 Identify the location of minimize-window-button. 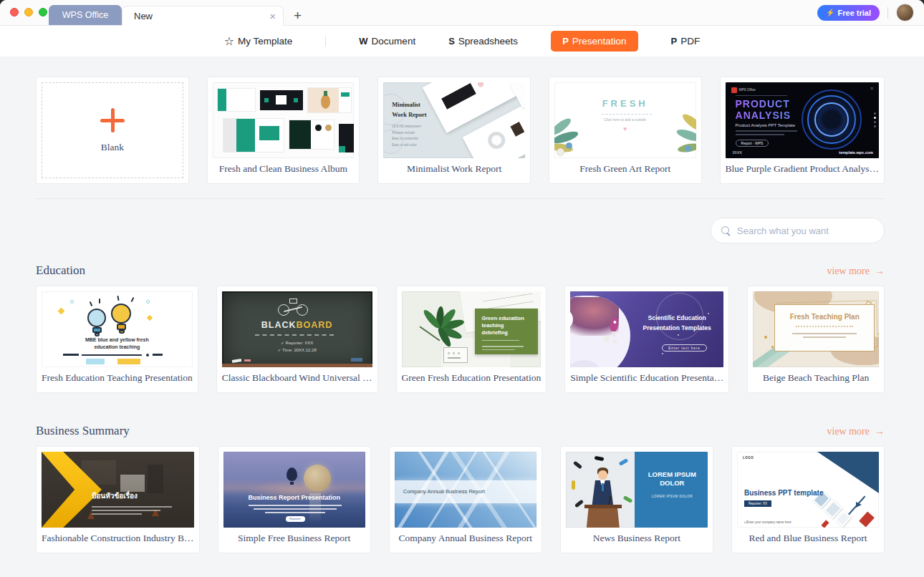
(29, 12).